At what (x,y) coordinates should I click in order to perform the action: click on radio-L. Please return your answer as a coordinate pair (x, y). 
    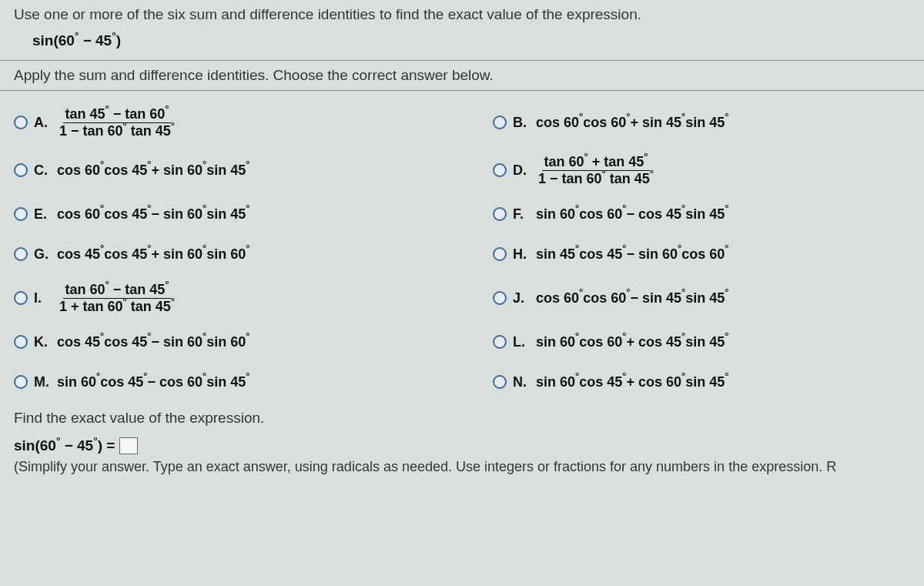
    Looking at the image, I should click on (500, 342).